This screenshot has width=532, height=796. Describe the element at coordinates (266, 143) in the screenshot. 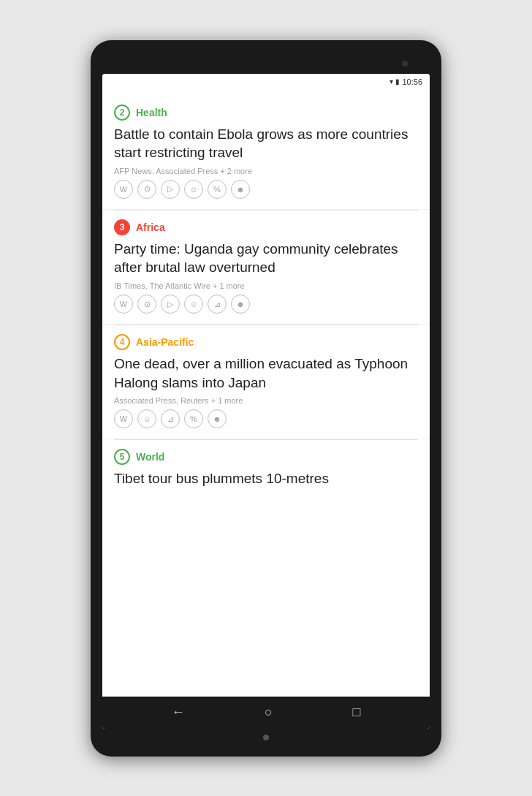

I see `headline-health: Battle to contain Ebola grows as more co…` at that location.